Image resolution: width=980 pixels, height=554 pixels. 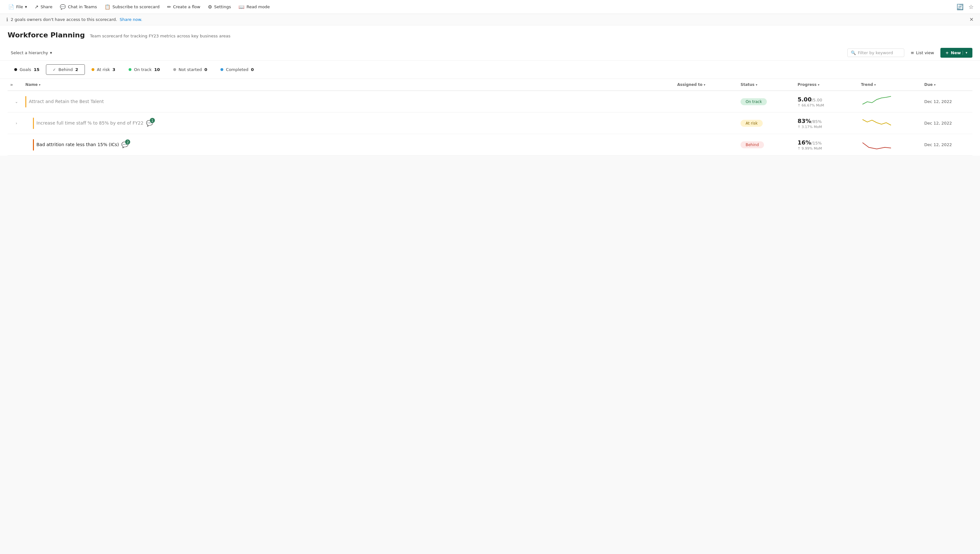 I want to click on expand-button-child1: ›, so click(x=17, y=123).